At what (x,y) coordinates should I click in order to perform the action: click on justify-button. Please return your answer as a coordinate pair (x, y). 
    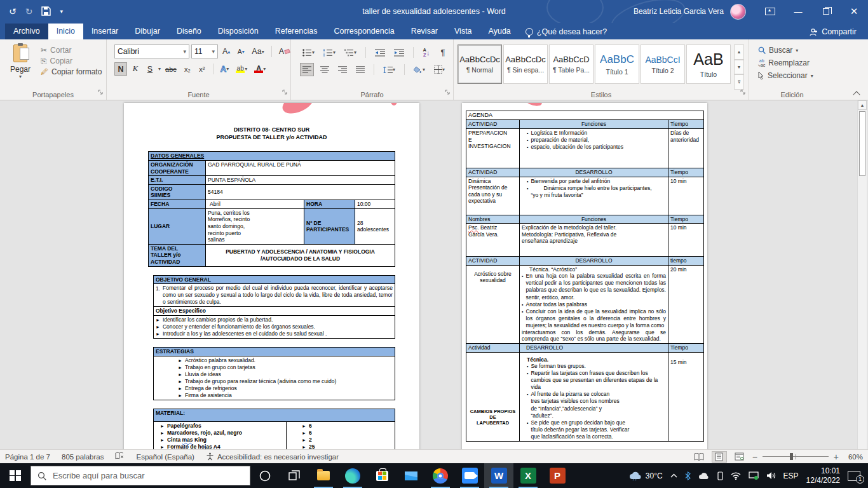
    Looking at the image, I should click on (360, 70).